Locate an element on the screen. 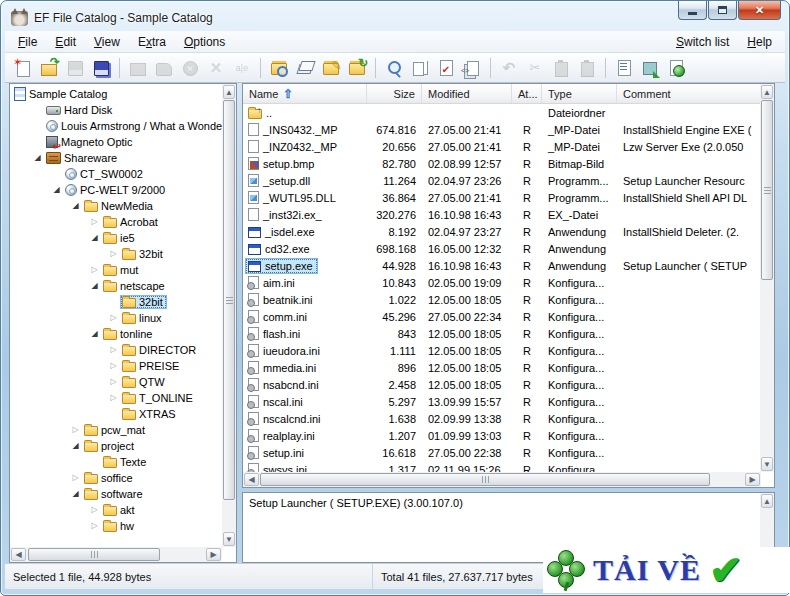 This screenshot has height=596, width=790. file-row: ..Dateiordner is located at coordinates (502, 112).